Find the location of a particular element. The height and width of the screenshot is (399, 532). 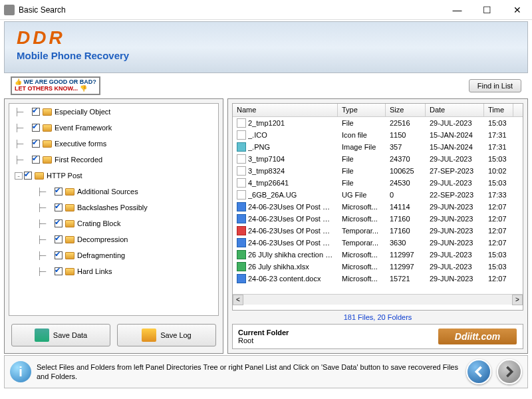

table-row: 26 July shikha.xlsxMicrosoft...11299729-… is located at coordinates (378, 267).